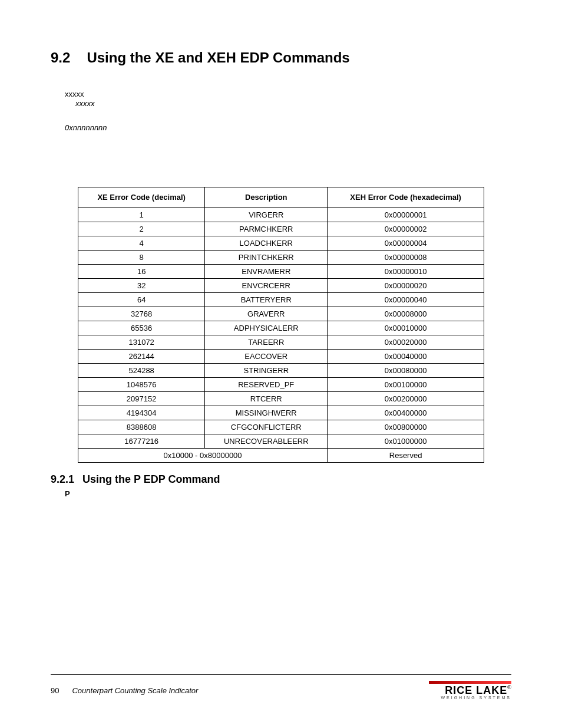 This screenshot has height=728, width=562. I want to click on table-row: 4LOADCHKERR0x00000004, so click(282, 243).